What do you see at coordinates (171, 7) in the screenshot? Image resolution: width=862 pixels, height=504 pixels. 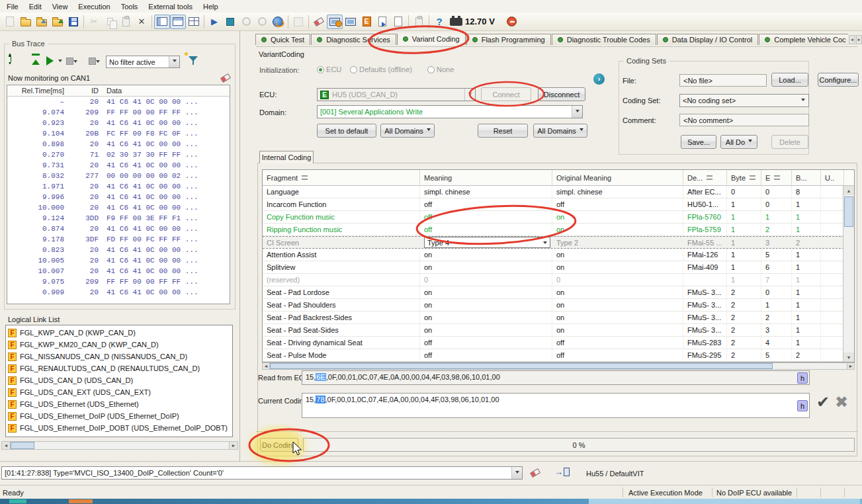 I see `menu-item-external-tools: External tools` at bounding box center [171, 7].